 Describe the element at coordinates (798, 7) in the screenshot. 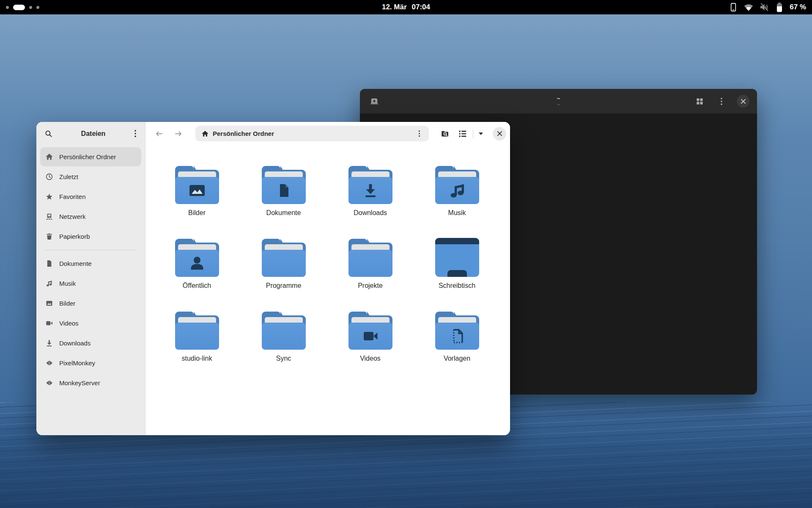

I see `battery-percent: 67 %` at that location.